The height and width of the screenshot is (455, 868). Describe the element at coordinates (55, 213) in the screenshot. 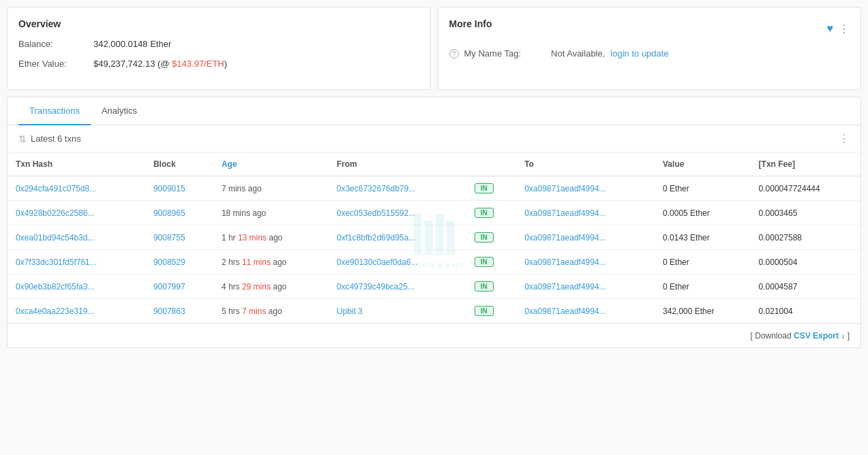

I see `txn-hash-link: 0x4928b0226c2586...` at that location.